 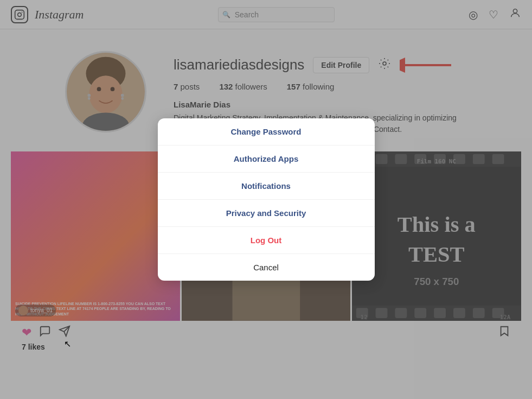 I want to click on privacy-security-button: Privacy and Security, so click(x=266, y=213).